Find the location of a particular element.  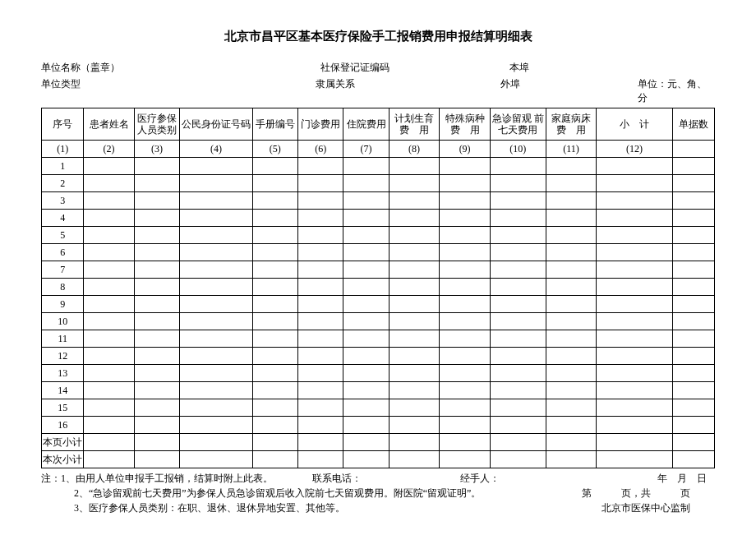

colnum-cell: (2) is located at coordinates (109, 150).